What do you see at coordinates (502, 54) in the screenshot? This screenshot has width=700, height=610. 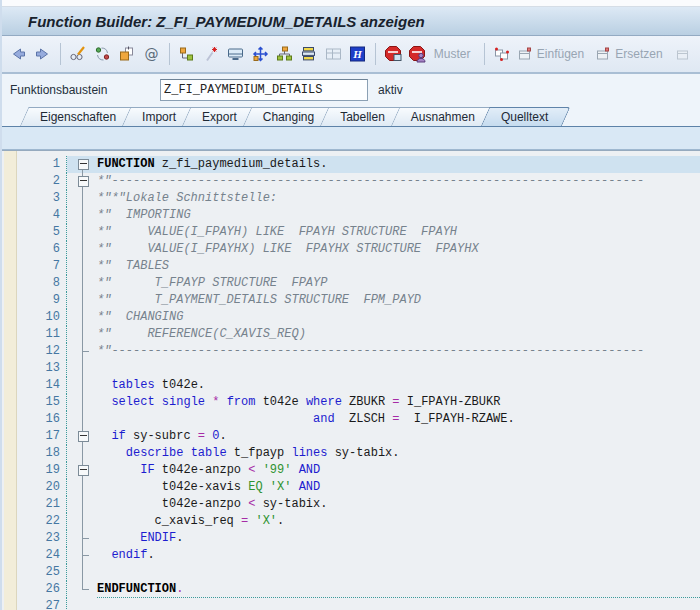 I see `pretty-printer-icon` at bounding box center [502, 54].